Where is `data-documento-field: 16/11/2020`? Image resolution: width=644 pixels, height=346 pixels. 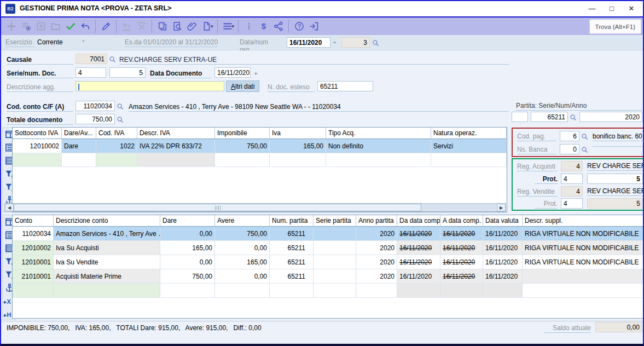 data-documento-field: 16/11/2020 is located at coordinates (233, 72).